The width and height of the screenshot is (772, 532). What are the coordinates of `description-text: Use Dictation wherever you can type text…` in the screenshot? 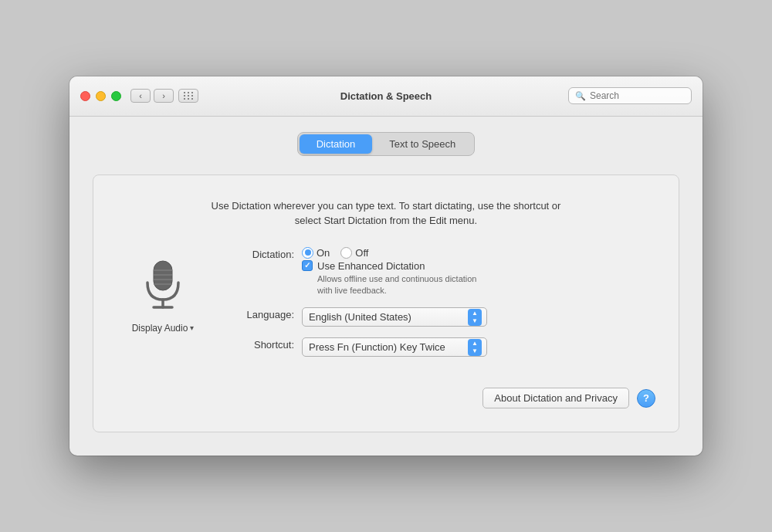 It's located at (386, 213).